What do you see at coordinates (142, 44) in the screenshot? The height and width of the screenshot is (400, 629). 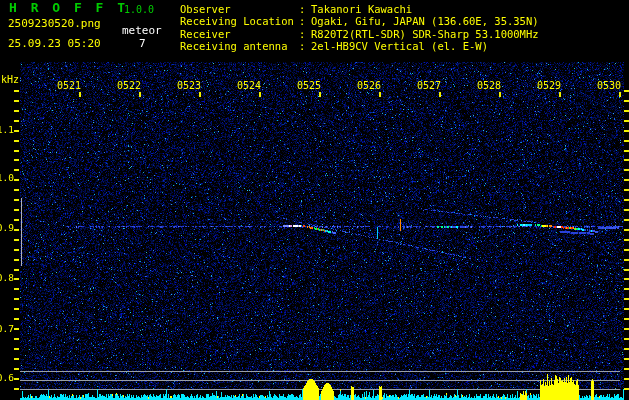 I see `echo-count: 7` at bounding box center [142, 44].